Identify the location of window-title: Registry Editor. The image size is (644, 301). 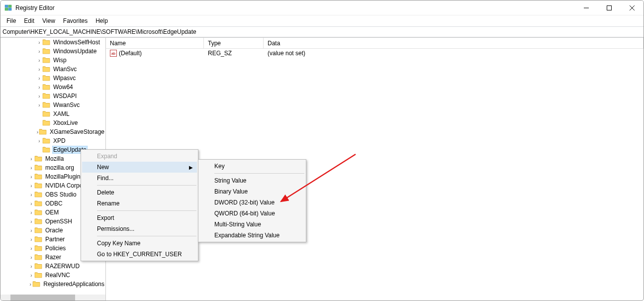
(295, 8).